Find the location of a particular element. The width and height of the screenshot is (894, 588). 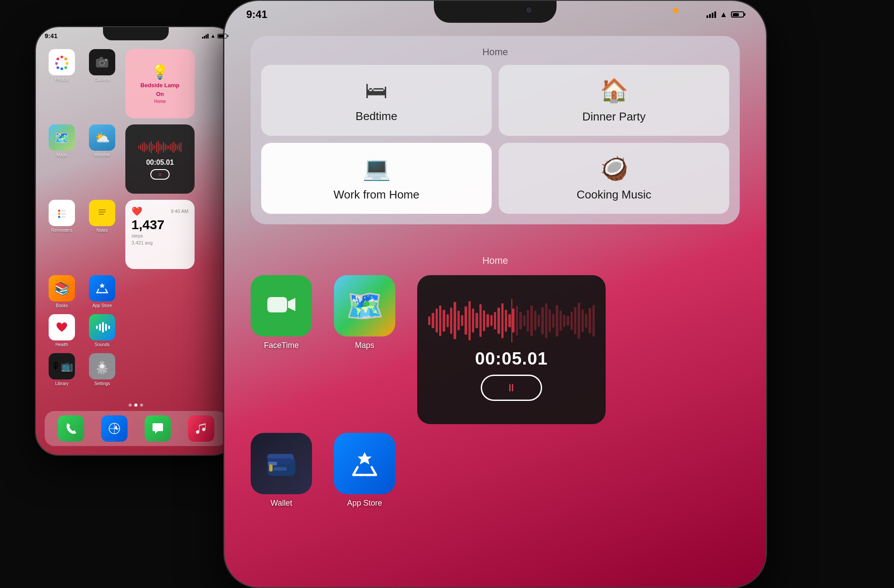

facetime-label: FaceTime is located at coordinates (281, 345).